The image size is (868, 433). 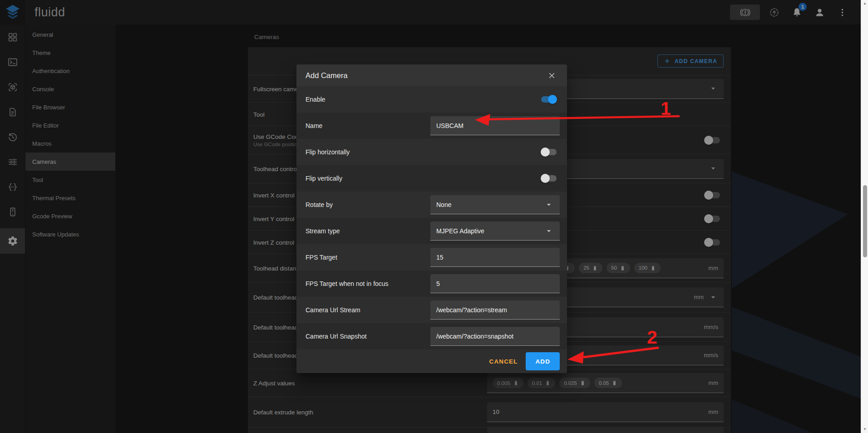 I want to click on dialog-row: Flip horizontally, so click(x=432, y=152).